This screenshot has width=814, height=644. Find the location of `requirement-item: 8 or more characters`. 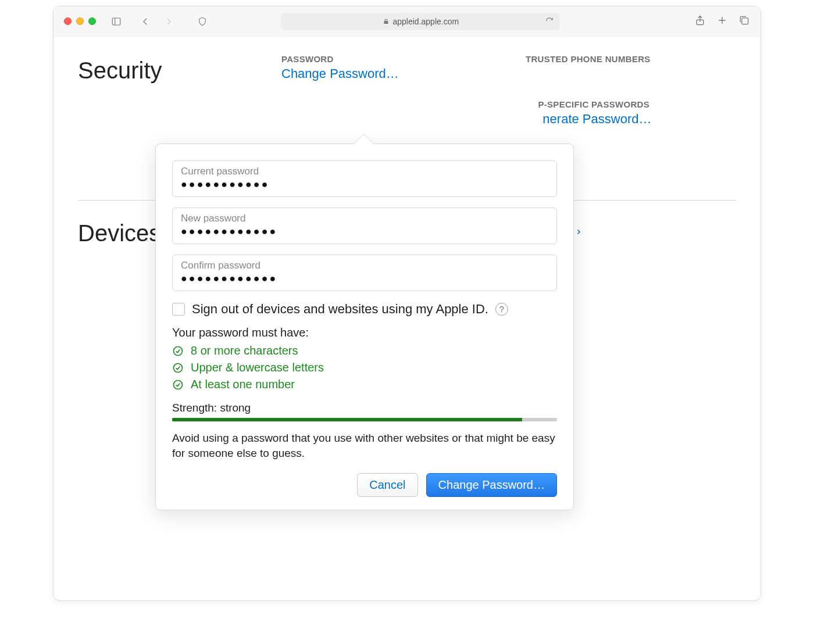

requirement-item: 8 or more characters is located at coordinates (365, 351).